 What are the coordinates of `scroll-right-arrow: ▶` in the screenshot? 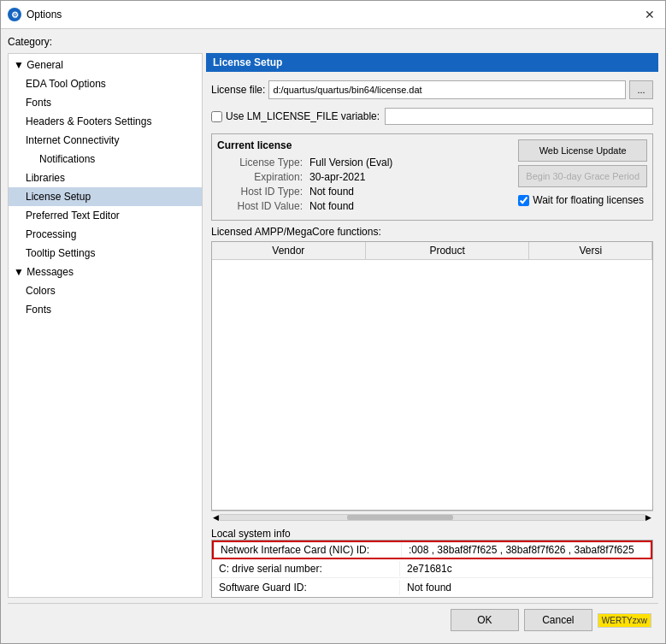 It's located at (648, 517).